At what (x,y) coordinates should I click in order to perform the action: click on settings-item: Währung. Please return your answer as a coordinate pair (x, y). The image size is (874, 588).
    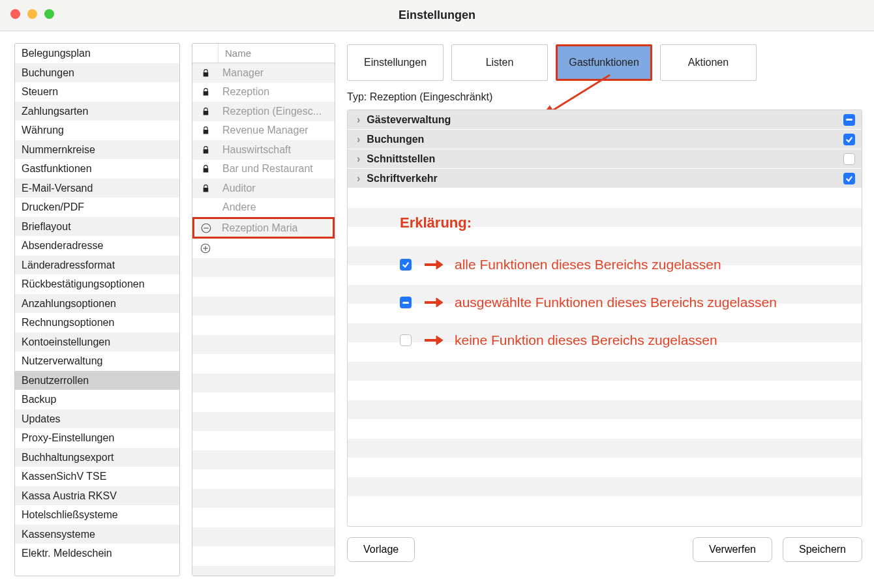
    Looking at the image, I should click on (97, 130).